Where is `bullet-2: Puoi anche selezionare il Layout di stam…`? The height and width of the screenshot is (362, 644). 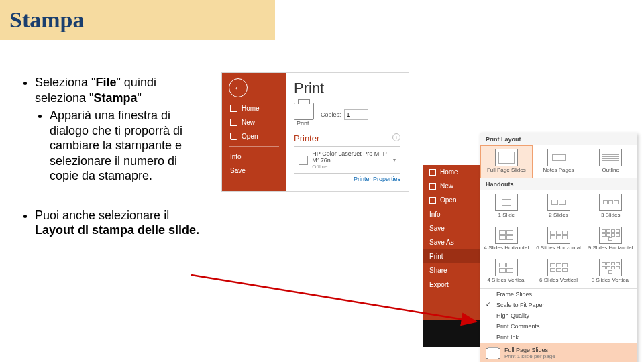 bullet-2: Puoi anche selezionare il Layout di stam… is located at coordinates (118, 223).